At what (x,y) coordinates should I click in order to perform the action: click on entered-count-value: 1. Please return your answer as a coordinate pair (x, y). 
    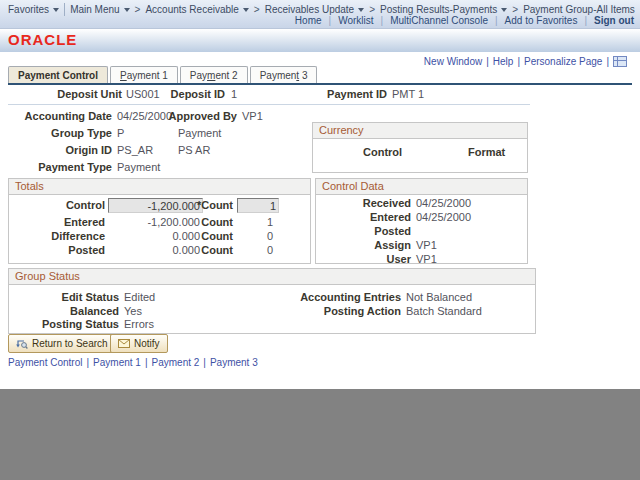
    Looking at the image, I should click on (256, 222).